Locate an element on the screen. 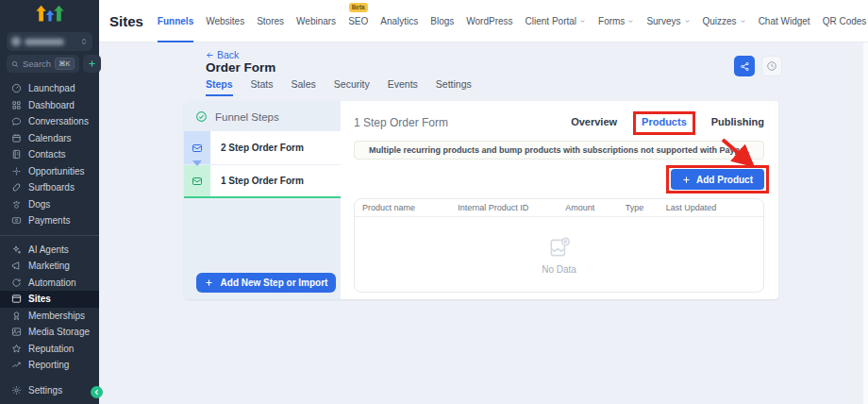 The height and width of the screenshot is (404, 868). sidebar-item-conversations: Conversations is located at coordinates (49, 122).